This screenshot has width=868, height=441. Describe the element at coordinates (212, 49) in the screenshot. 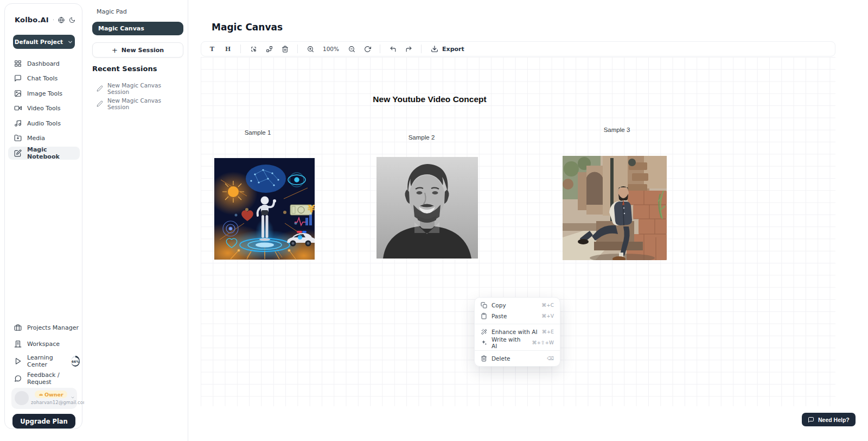

I see `text-tool-button: T` at that location.